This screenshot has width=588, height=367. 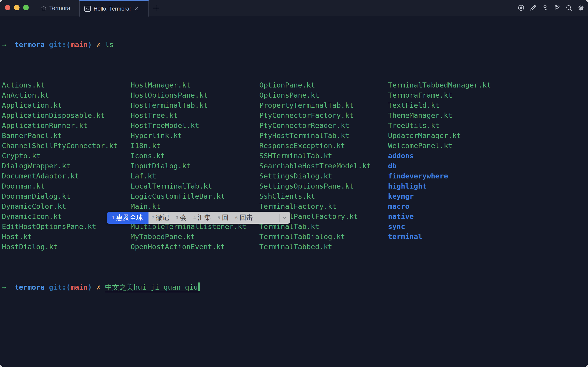 I want to click on dir-item: keymgr, so click(x=452, y=196).